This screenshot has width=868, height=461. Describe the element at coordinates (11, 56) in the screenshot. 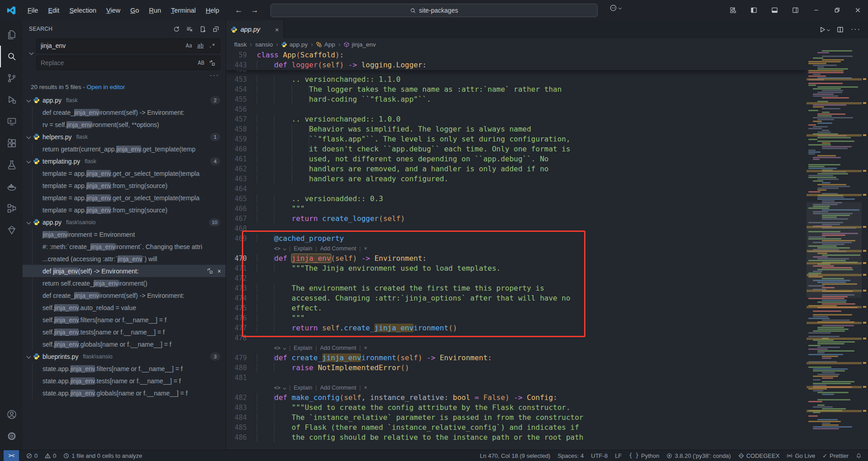

I see `search-icon` at that location.